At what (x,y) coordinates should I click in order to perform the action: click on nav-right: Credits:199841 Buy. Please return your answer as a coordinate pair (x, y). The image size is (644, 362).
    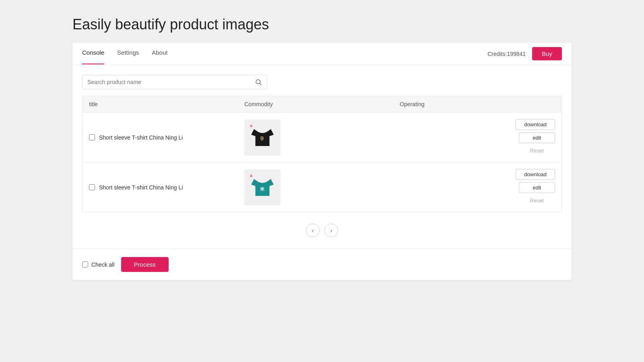
    Looking at the image, I should click on (525, 54).